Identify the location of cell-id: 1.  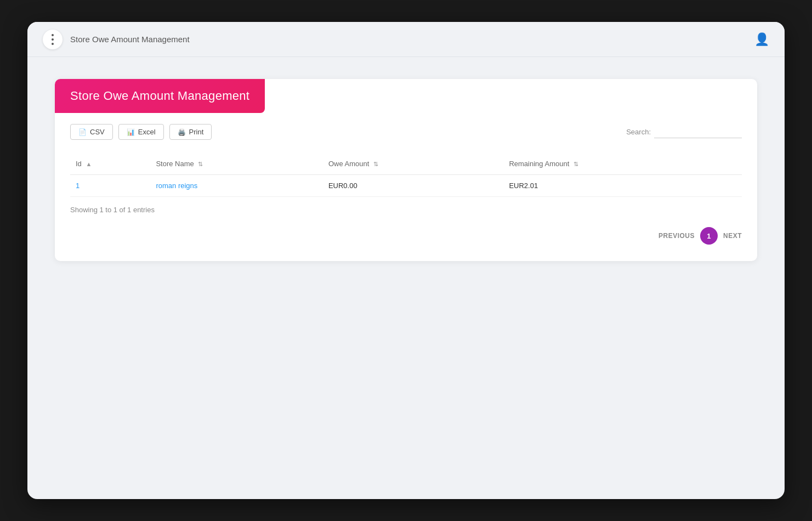
(110, 186).